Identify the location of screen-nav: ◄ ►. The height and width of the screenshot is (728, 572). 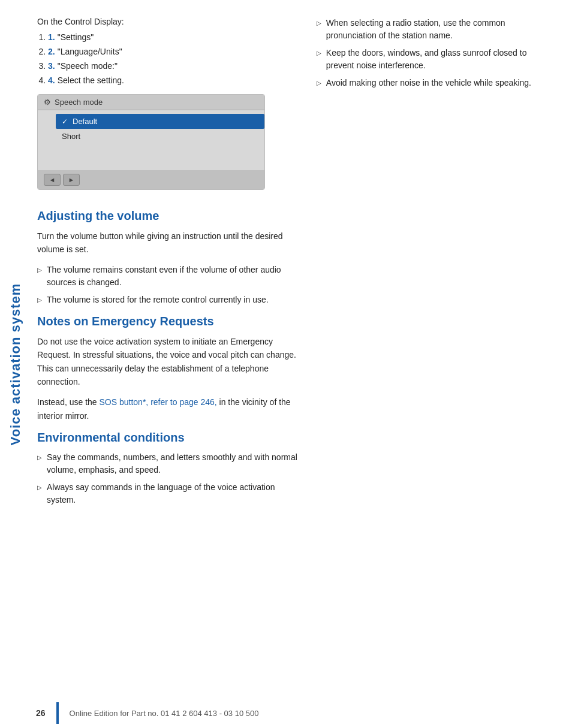
(151, 180).